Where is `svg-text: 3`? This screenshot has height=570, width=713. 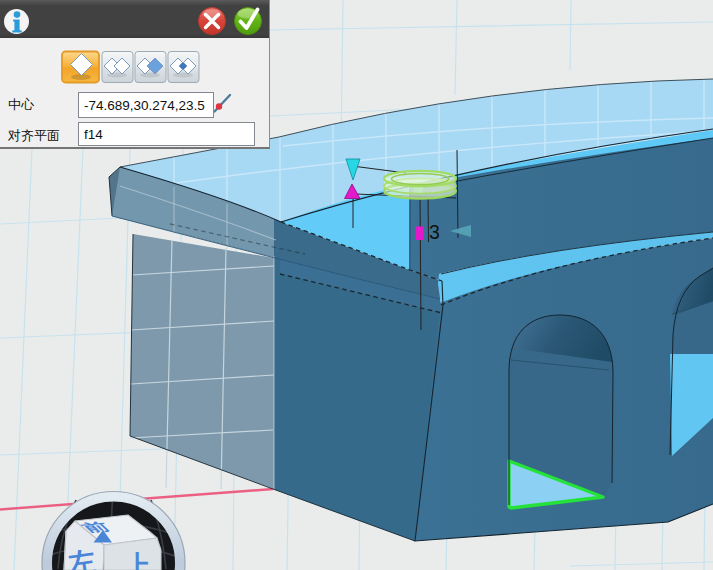
svg-text: 3 is located at coordinates (434, 232).